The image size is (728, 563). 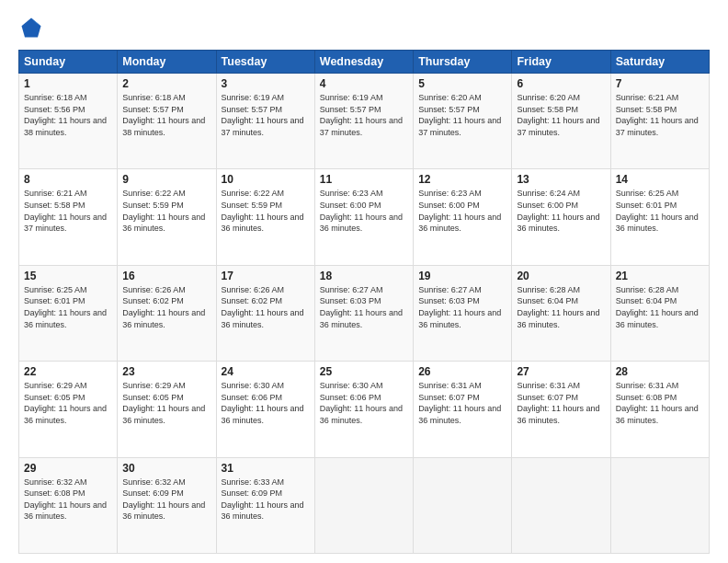 I want to click on table-row: 20Sunrise: 6:28 AMSunset: 6:04 PMDayligh…, so click(x=561, y=313).